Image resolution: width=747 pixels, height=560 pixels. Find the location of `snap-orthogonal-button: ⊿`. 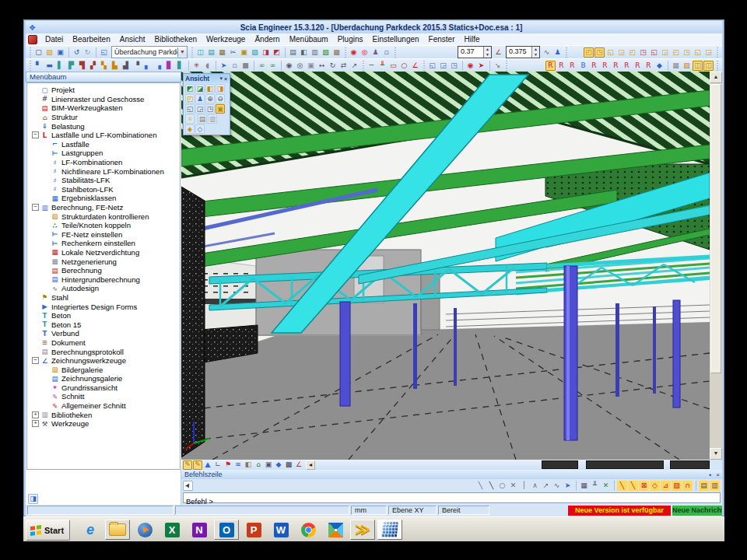

snap-orthogonal-button: ⊿ is located at coordinates (666, 485).